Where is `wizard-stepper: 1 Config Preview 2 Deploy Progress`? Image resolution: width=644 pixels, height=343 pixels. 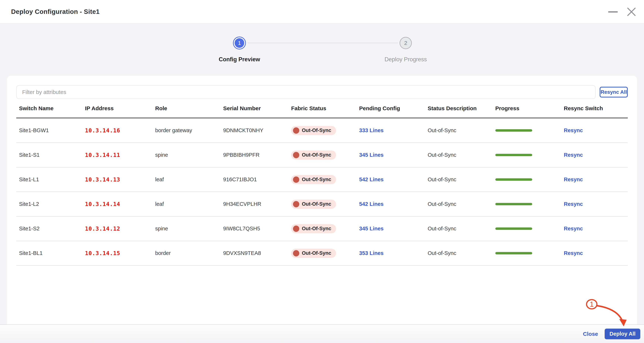
wizard-stepper: 1 Config Preview 2 Deploy Progress is located at coordinates (322, 48).